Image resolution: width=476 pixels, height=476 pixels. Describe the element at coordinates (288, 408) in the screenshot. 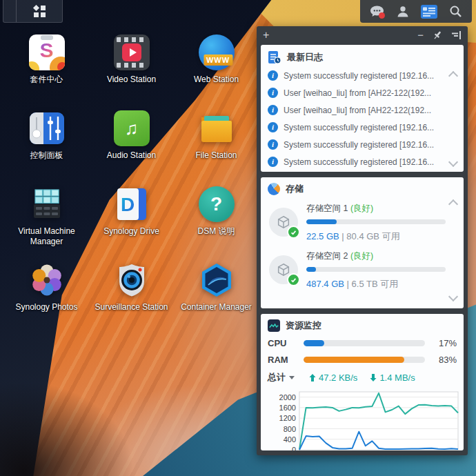

I see `svg-text: 1600` at that location.